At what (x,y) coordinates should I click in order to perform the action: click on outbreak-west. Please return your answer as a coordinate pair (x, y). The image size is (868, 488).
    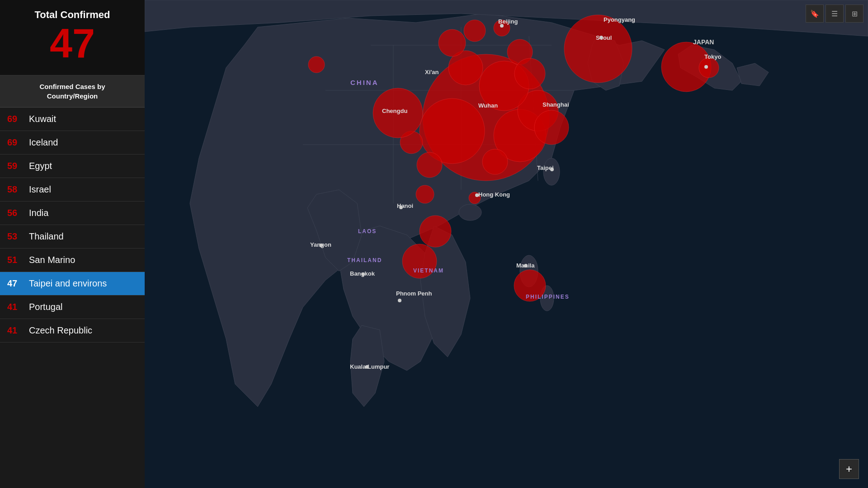
    Looking at the image, I should click on (316, 65).